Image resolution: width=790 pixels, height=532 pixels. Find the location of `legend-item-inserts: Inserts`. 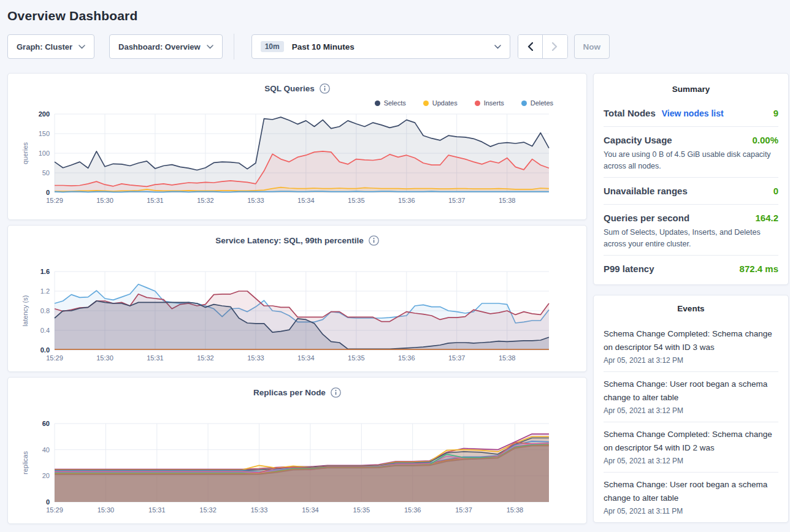

legend-item-inserts: Inserts is located at coordinates (489, 103).